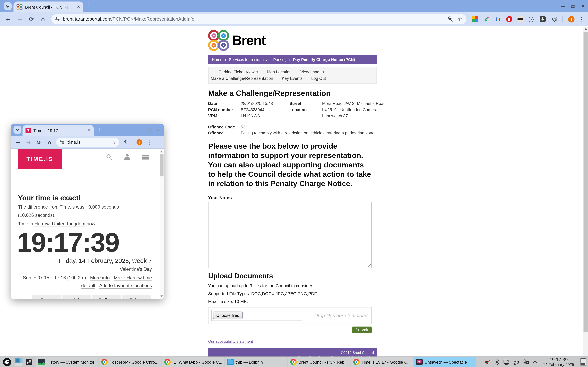 The image size is (588, 367). Describe the element at coordinates (47, 297) in the screenshot. I see `city-paris: Paris 20:17` at that location.